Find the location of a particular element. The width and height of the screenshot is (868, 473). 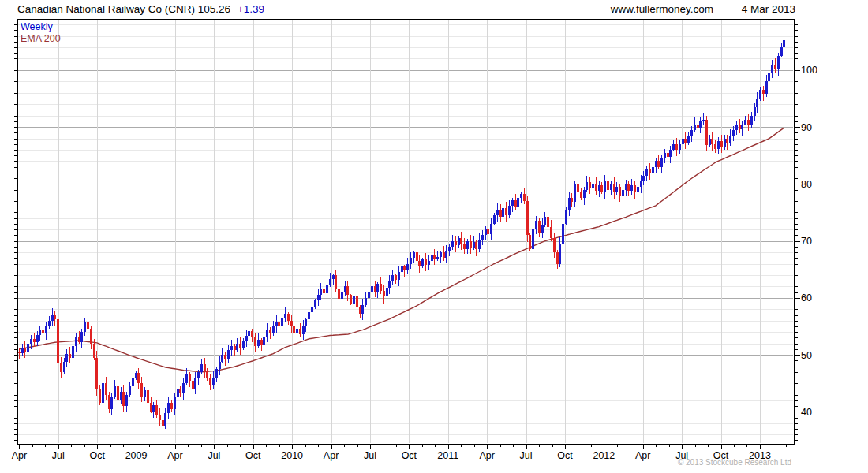

svg-text: 70 is located at coordinates (806, 241).